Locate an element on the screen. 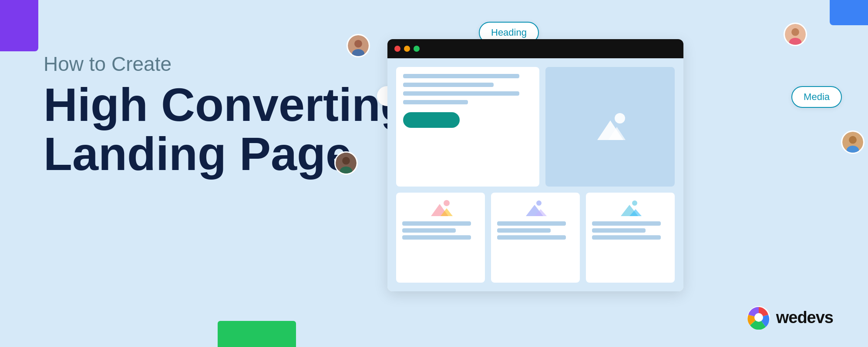  wedevs-logo-icon is located at coordinates (759, 317).